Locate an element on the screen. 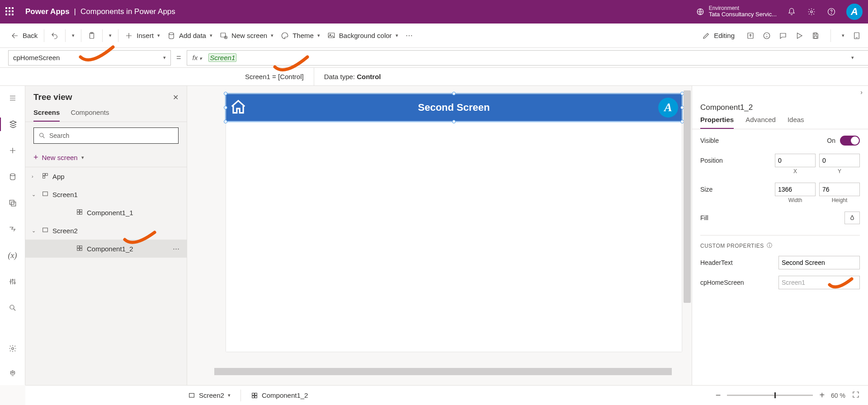 Image resolution: width=868 pixels, height=405 pixels. tab-ideas: Ideas is located at coordinates (796, 122).